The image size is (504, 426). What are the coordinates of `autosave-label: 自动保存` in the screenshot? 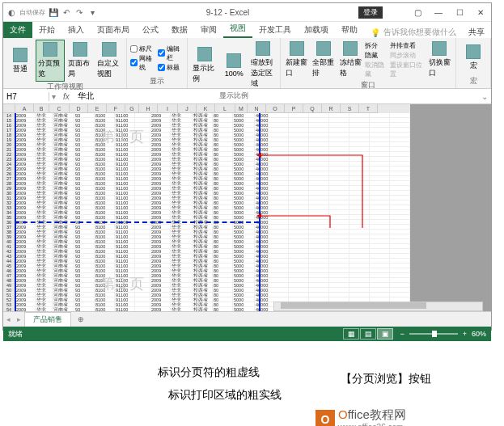 It's located at (32, 13).